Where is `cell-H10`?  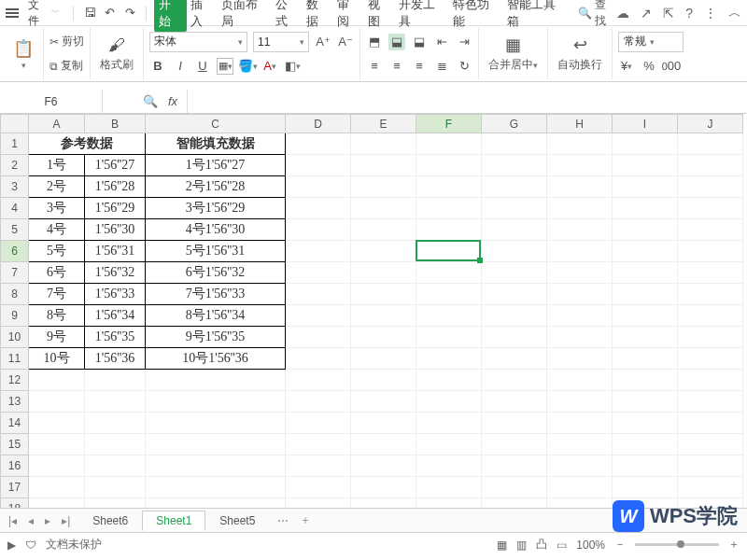
cell-H10 is located at coordinates (580, 338).